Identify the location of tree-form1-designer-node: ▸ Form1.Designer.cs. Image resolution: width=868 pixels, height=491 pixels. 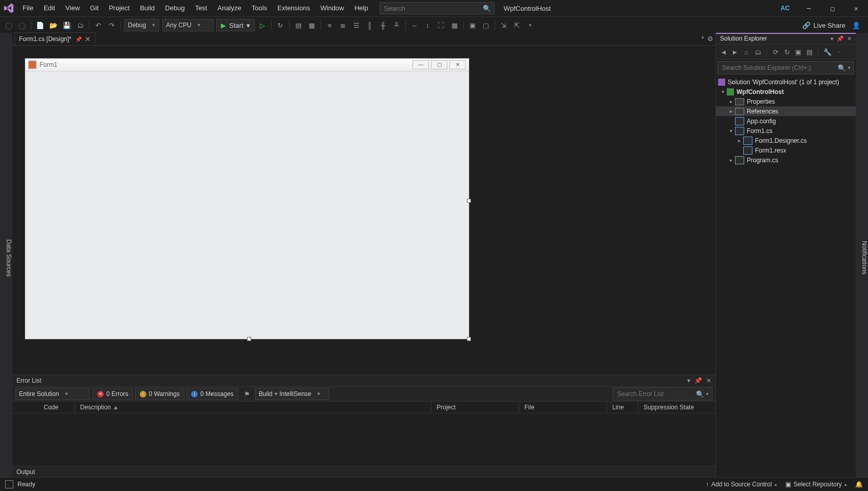
(786, 141).